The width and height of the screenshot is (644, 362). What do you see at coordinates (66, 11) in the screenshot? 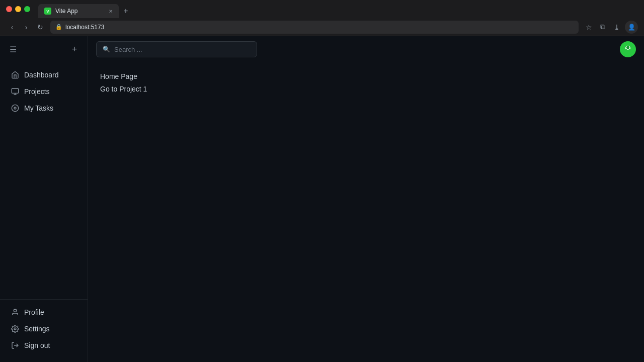
I see `tab-title: Vite App` at bounding box center [66, 11].